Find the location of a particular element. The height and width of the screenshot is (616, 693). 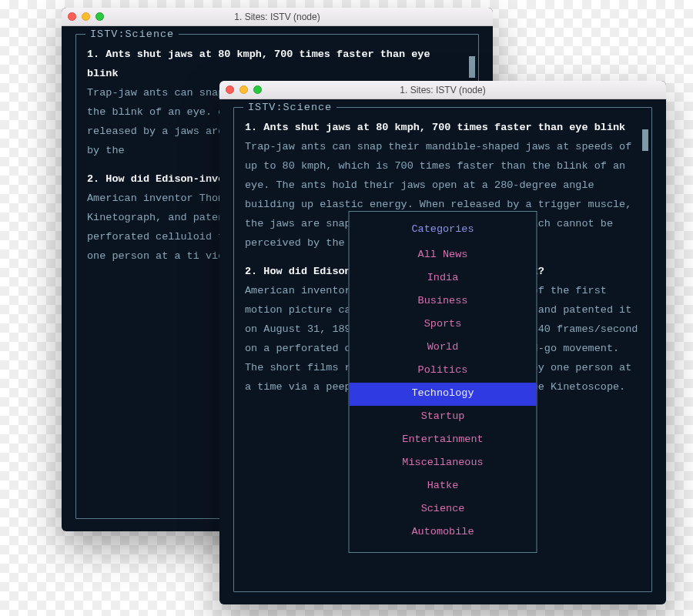

menu-item-entertainment: Entertainment is located at coordinates (444, 440).